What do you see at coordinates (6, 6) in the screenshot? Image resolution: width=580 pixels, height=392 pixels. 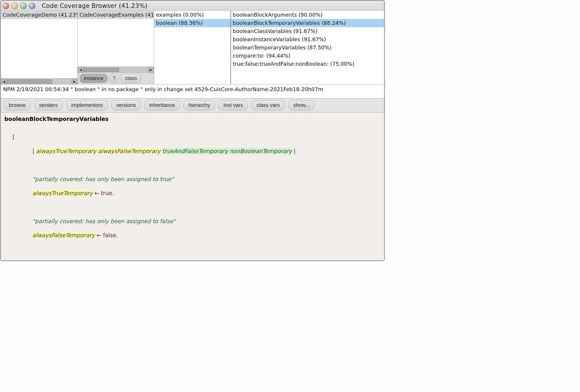 I see `close-icon` at bounding box center [6, 6].